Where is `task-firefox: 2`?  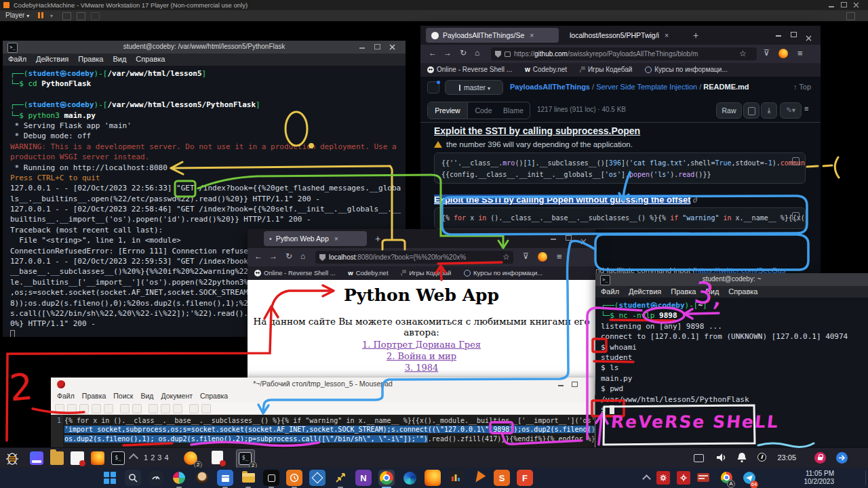
task-firefox: 2 is located at coordinates (191, 458).